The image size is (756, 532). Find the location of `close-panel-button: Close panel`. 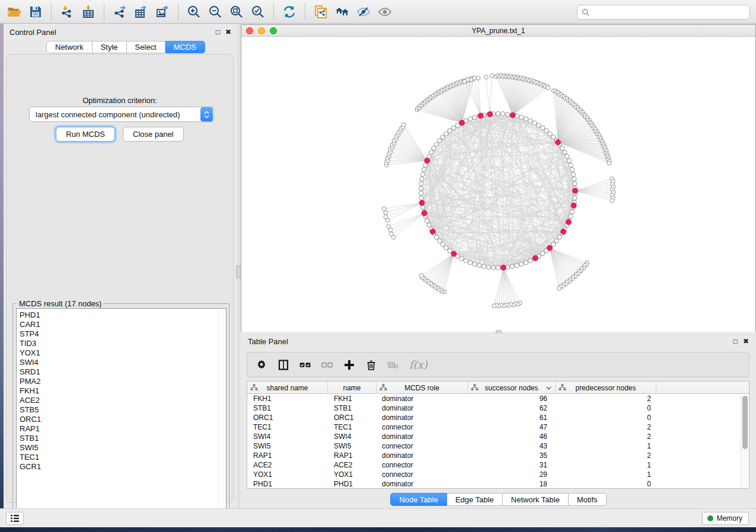

close-panel-button: Close panel is located at coordinates (153, 134).